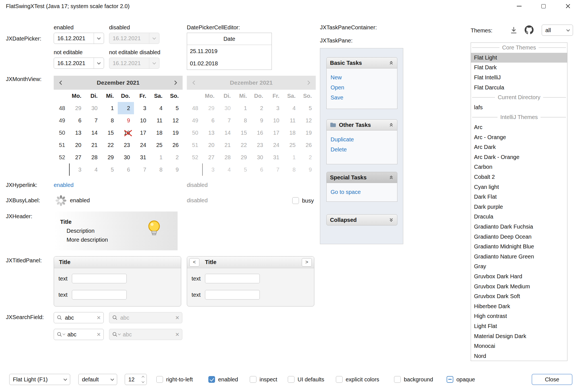 The height and width of the screenshot is (392, 580). What do you see at coordinates (519, 87) in the screenshot?
I see `theme-item-flat-darcula: Flat Darcula` at bounding box center [519, 87].